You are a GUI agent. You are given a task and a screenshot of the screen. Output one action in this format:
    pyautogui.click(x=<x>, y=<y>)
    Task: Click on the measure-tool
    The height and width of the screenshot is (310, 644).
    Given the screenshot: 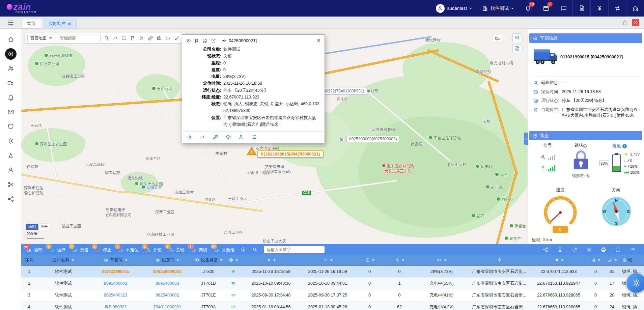 What is the action you would take?
    pyautogui.click(x=177, y=38)
    